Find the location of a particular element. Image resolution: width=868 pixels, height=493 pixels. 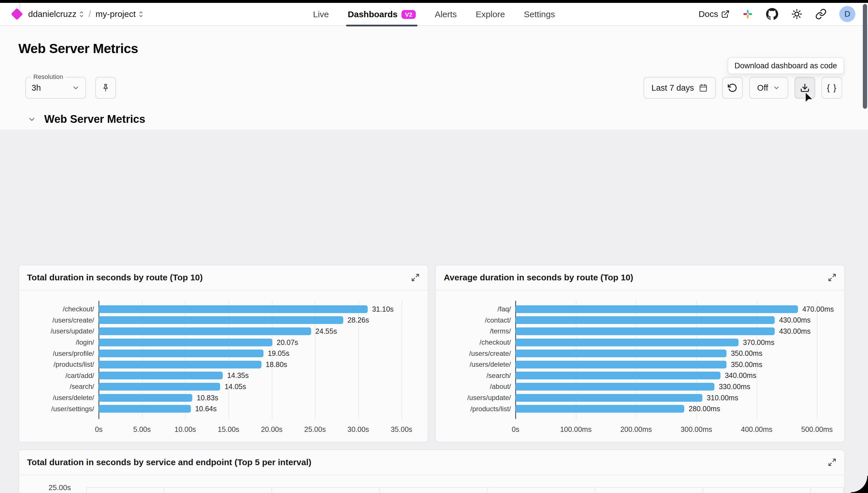

chart-title: Total duration in seconds by route (Top … is located at coordinates (115, 278).